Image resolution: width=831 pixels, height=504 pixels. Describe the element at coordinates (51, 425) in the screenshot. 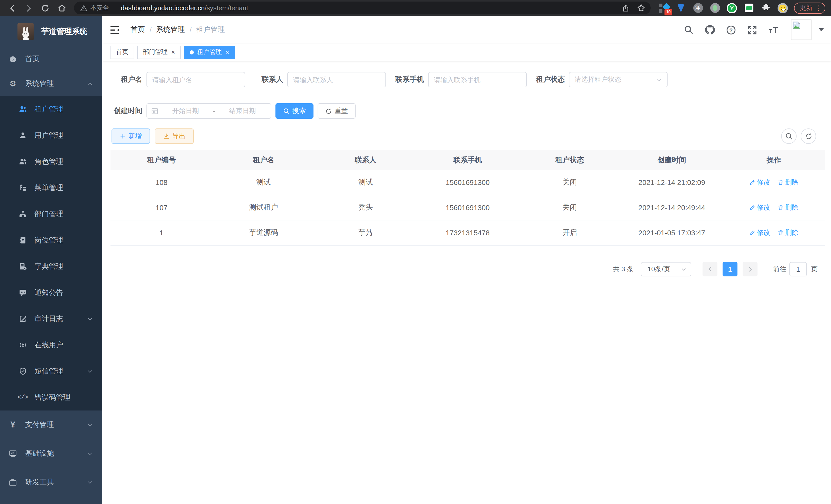

I see `sidebar-item-payment: ¥ 支付管理` at that location.